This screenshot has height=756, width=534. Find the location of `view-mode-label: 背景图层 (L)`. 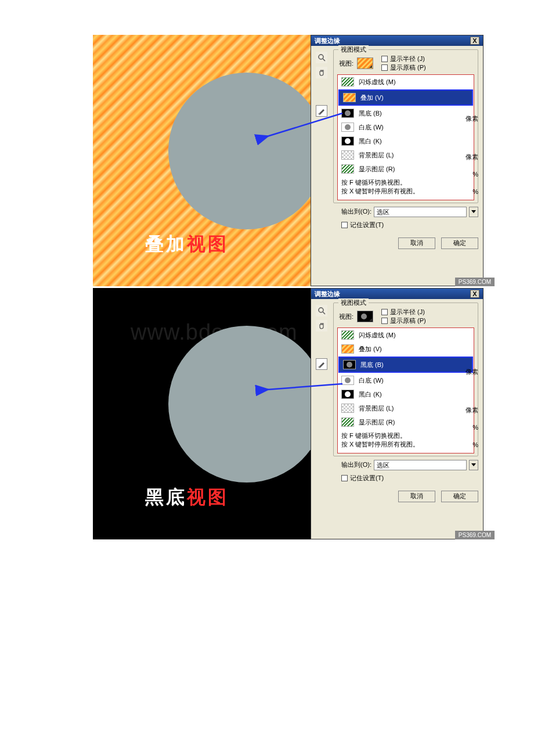

view-mode-label: 背景图层 (L) is located at coordinates (376, 156).